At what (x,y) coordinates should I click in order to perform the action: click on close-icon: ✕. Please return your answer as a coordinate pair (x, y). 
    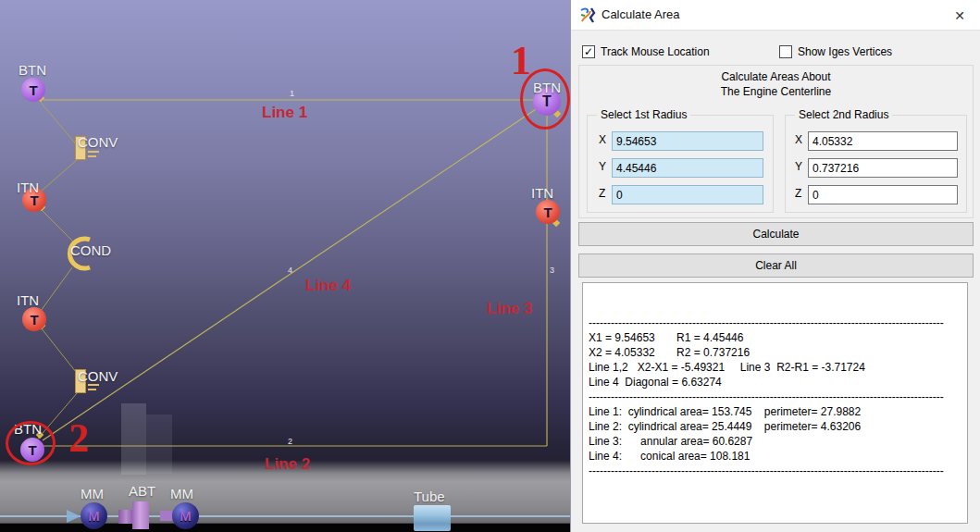
    Looking at the image, I should click on (960, 16).